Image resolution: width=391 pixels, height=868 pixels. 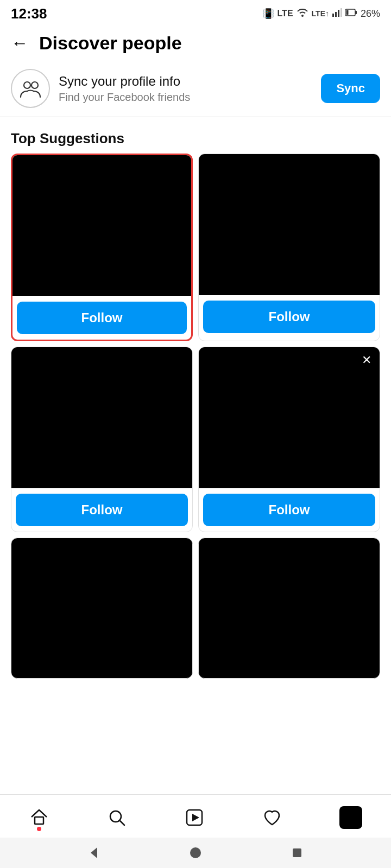 I want to click on search-icon, so click(x=117, y=818).